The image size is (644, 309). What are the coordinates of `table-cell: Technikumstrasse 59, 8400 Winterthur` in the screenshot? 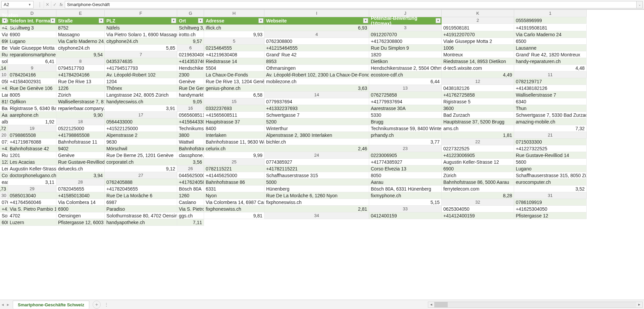 It's located at (405, 128).